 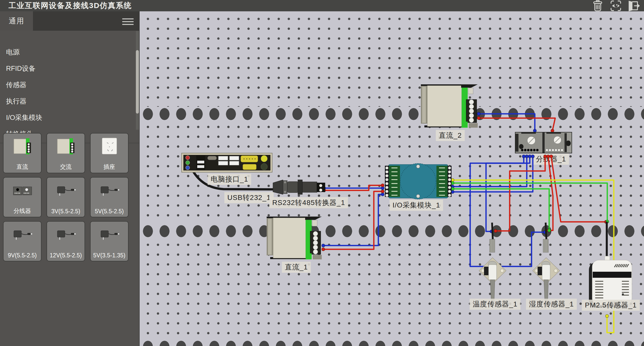 What do you see at coordinates (493, 273) in the screenshot?
I see `device-温度传感器_1` at bounding box center [493, 273].